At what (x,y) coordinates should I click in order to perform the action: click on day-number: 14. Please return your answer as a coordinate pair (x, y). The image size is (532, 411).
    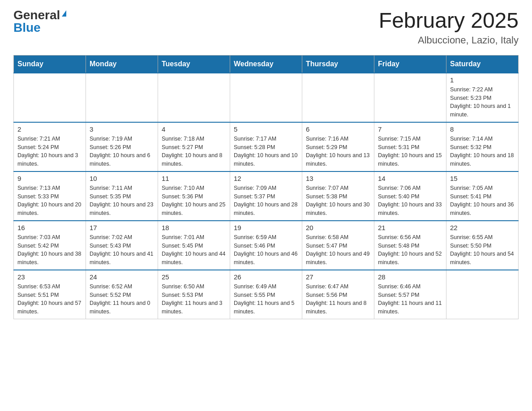
    Looking at the image, I should click on (410, 178).